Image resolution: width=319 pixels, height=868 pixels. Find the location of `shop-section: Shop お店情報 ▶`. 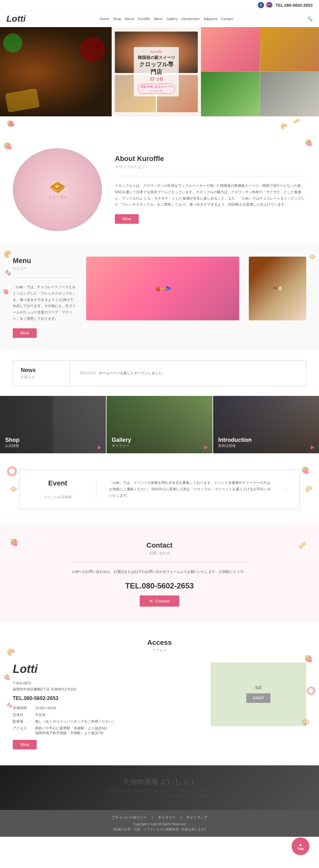

shop-section: Shop お店情報 ▶ is located at coordinates (53, 425).